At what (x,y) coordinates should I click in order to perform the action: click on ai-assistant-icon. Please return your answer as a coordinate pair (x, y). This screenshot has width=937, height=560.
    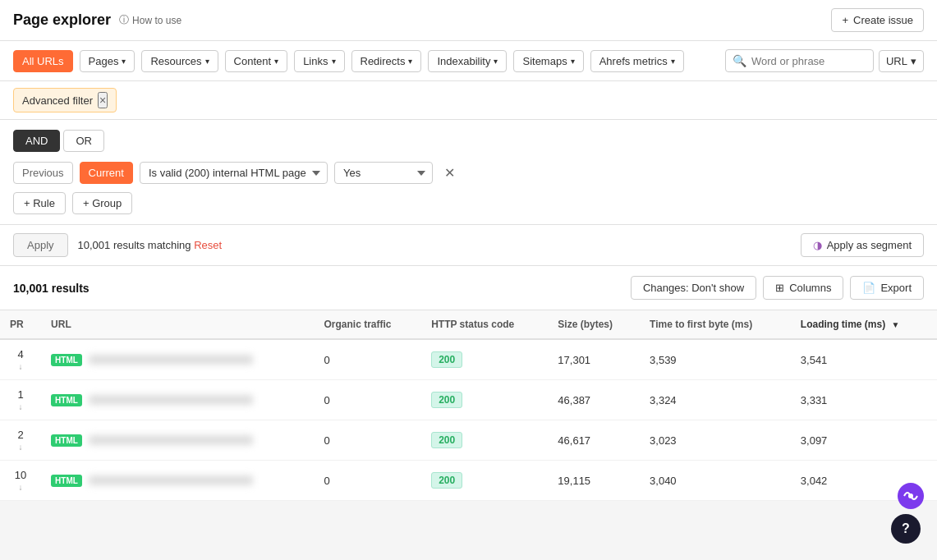
    Looking at the image, I should click on (911, 492).